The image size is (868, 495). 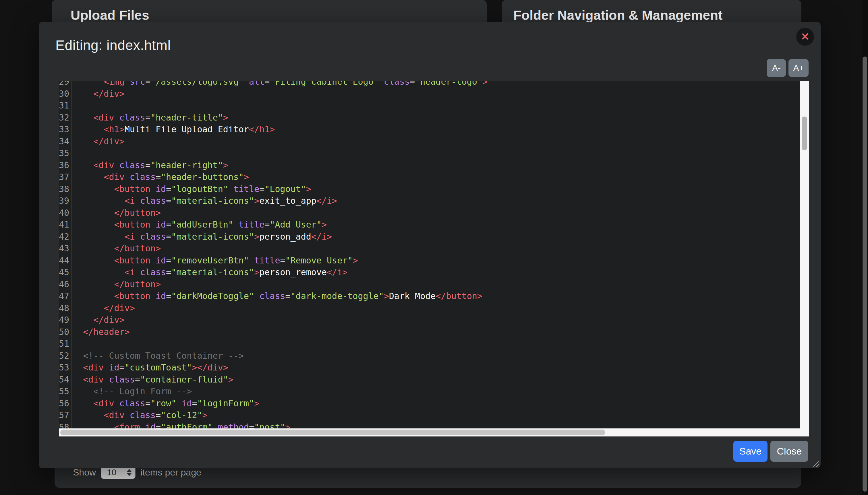 What do you see at coordinates (158, 356) in the screenshot?
I see `code-text: <!-- Custom Toast Container -->` at bounding box center [158, 356].